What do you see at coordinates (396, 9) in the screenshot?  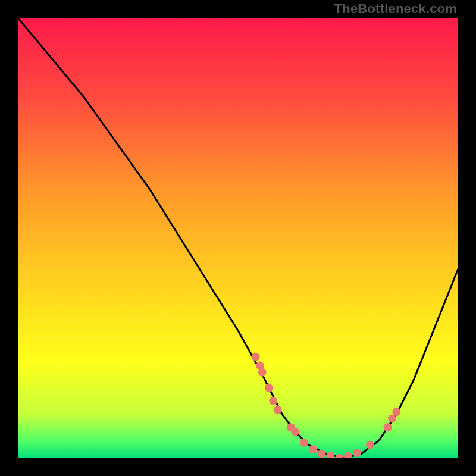 I see `watermark-text: TheBottleneck.com` at bounding box center [396, 9].